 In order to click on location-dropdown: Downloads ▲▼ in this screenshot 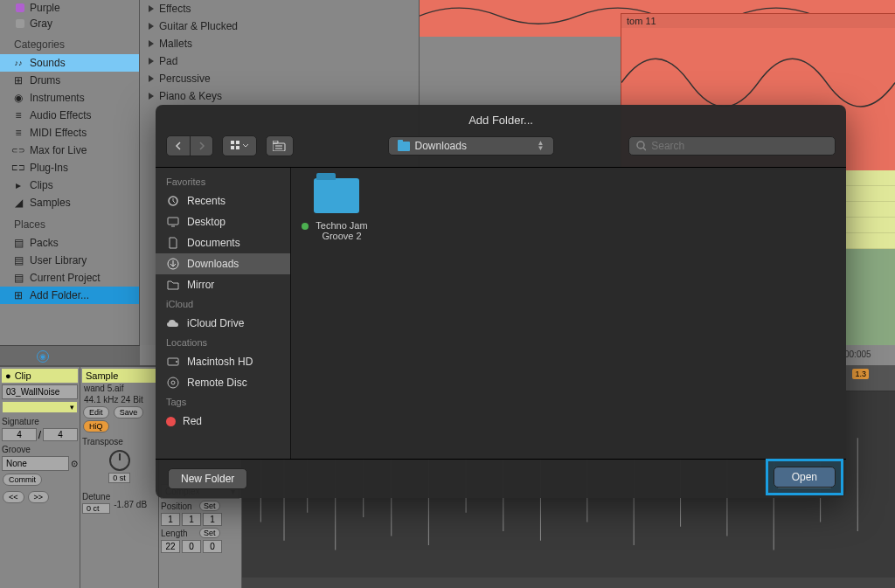, I will do `click(471, 146)`.